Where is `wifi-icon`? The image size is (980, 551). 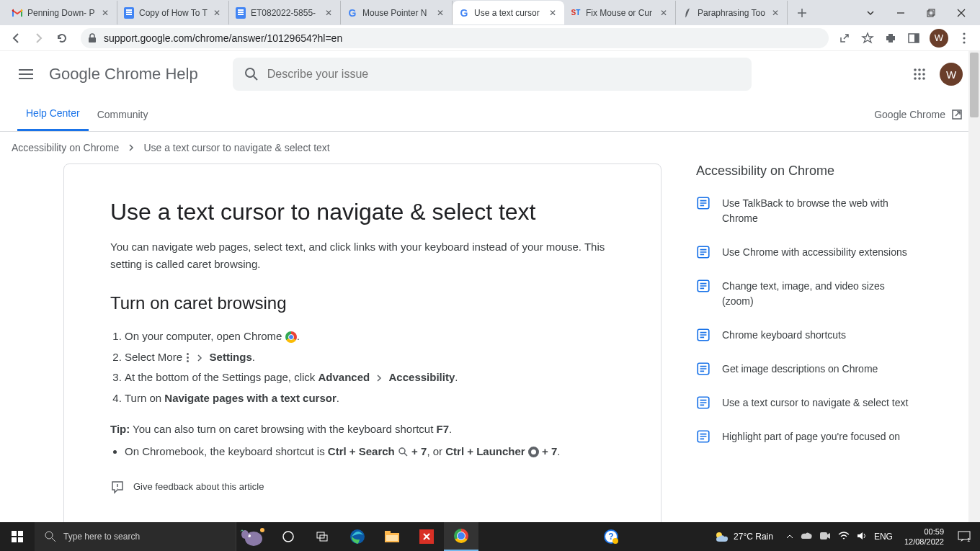 wifi-icon is located at coordinates (844, 537).